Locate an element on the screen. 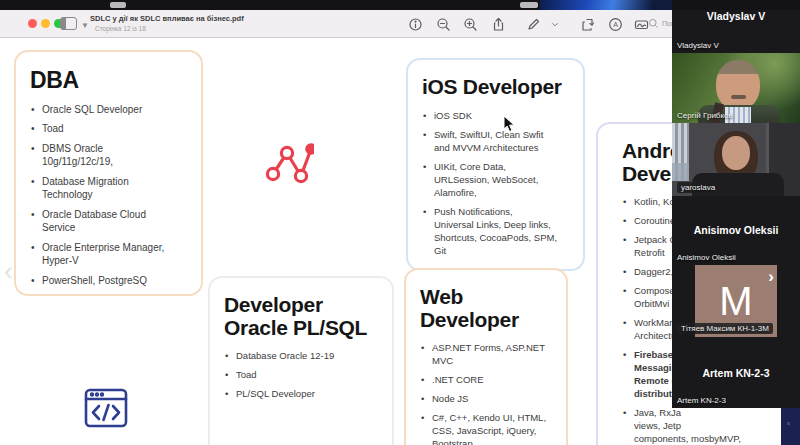 This screenshot has height=445, width=800. markup-dropdown-icon is located at coordinates (555, 24).